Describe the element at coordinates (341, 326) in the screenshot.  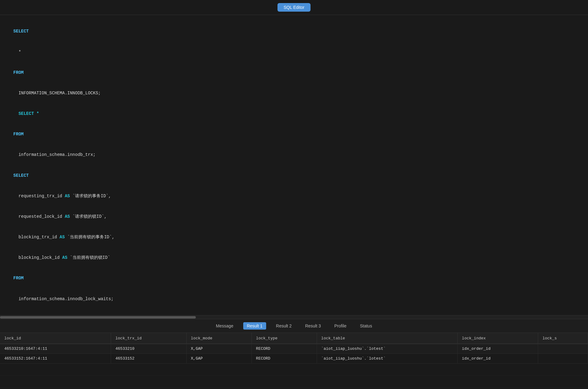
I see `tab-profile: Profile` at that location.